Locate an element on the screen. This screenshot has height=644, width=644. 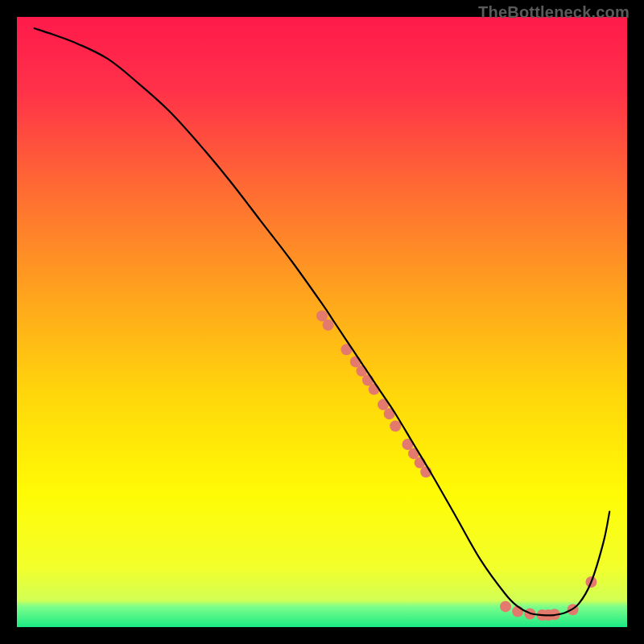
watermark-label: TheBottleneck.com is located at coordinates (554, 13).